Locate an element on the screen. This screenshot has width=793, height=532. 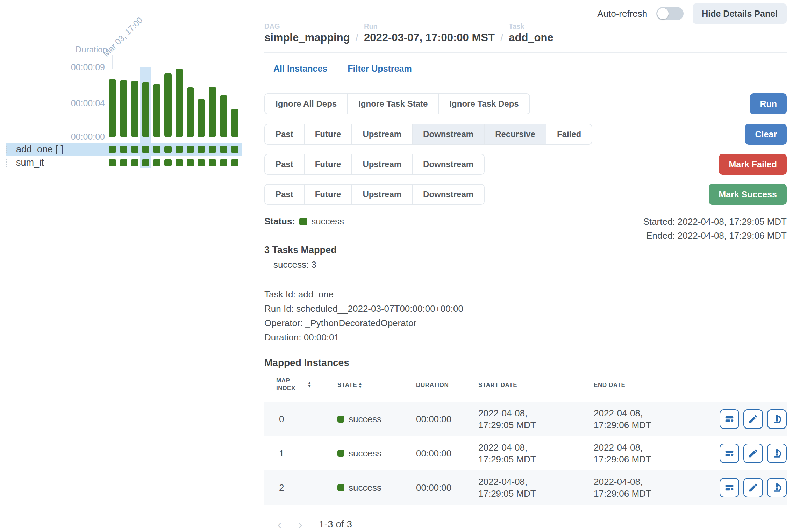
pencil-icon is located at coordinates (753, 453).